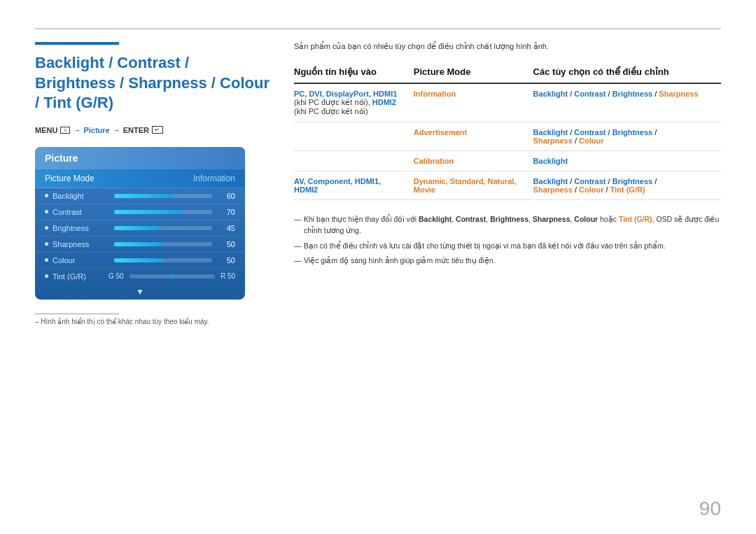  I want to click on brightness-value: 45, so click(227, 228).